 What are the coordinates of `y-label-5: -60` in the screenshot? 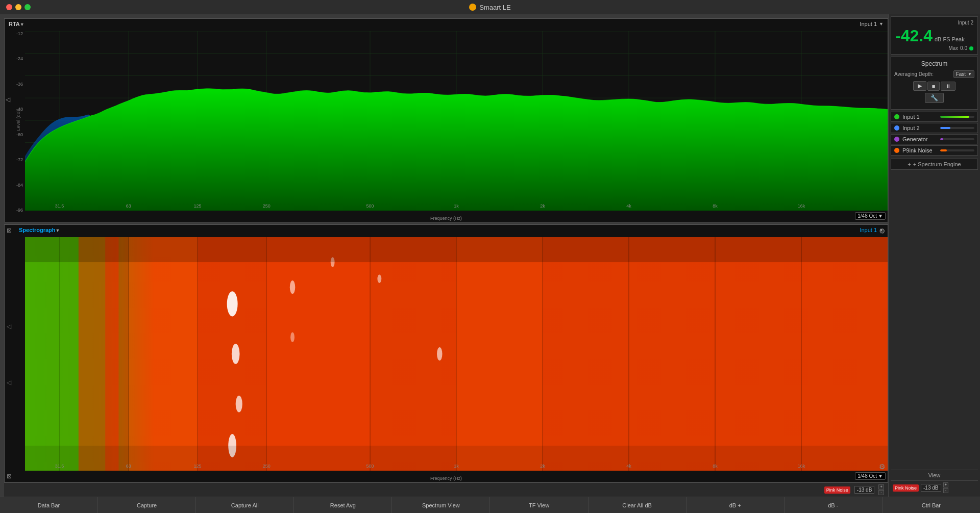 It's located at (15, 135).